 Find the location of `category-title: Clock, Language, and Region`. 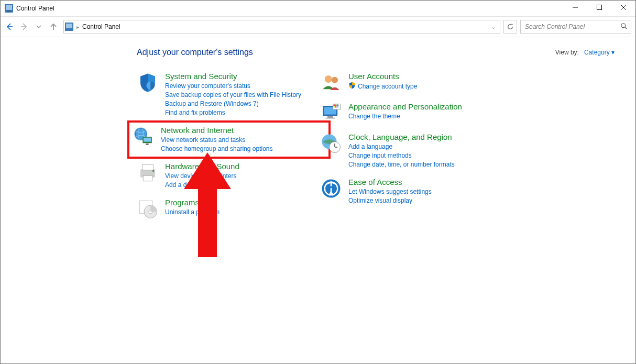

category-title: Clock, Language, and Region is located at coordinates (401, 137).